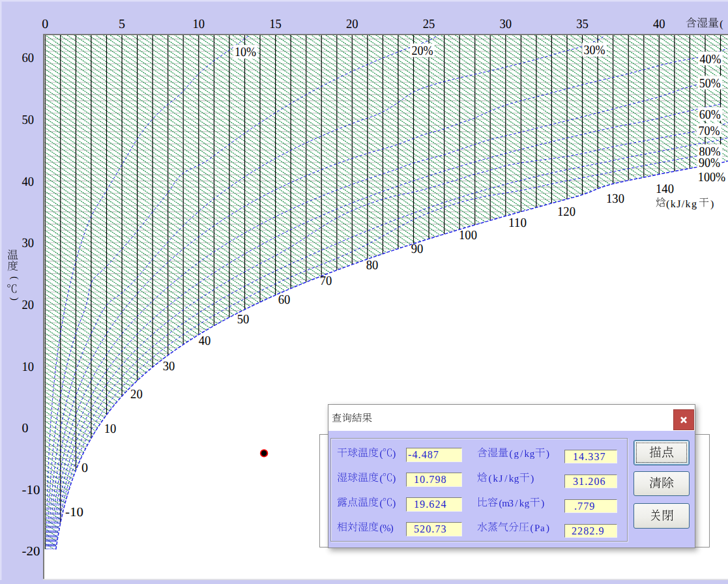  I want to click on svg-text: 100, so click(468, 235).